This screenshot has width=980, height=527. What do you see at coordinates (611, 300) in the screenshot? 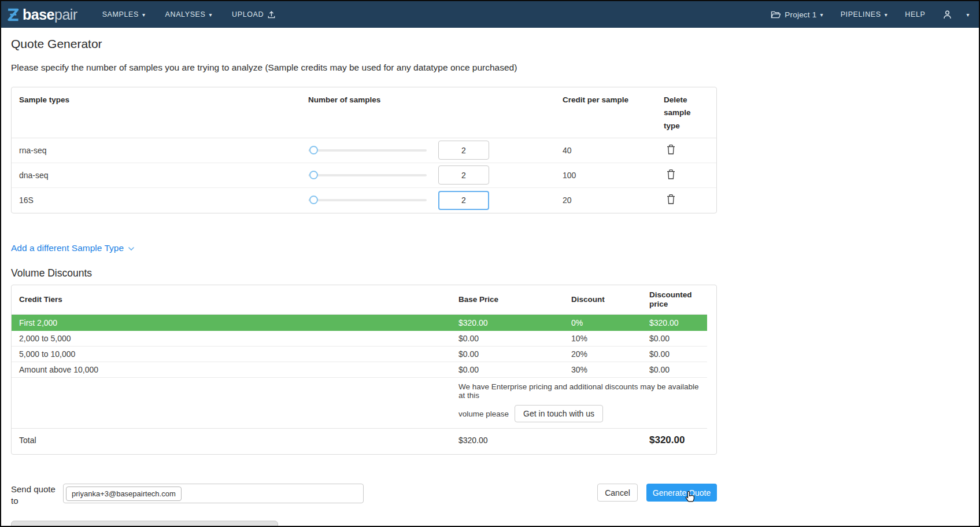
I see `column-header-discount: Discount` at bounding box center [611, 300].